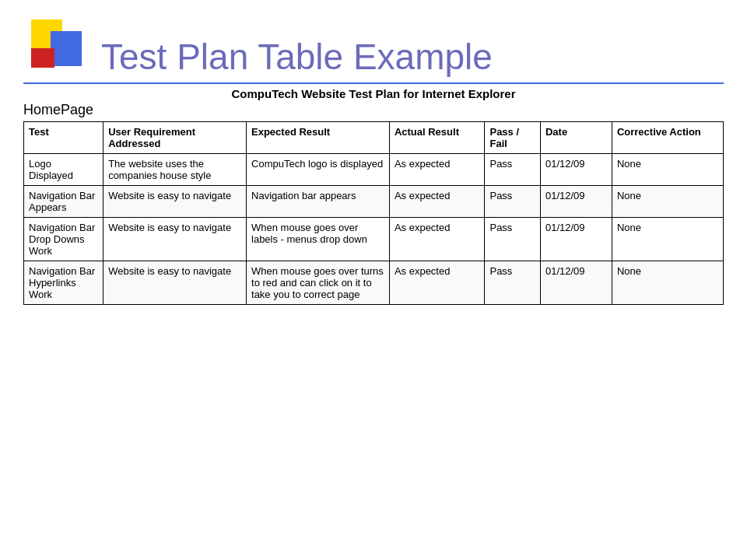 The height and width of the screenshot is (560, 747). What do you see at coordinates (374, 110) in the screenshot?
I see `section-label: HomePage` at bounding box center [374, 110].